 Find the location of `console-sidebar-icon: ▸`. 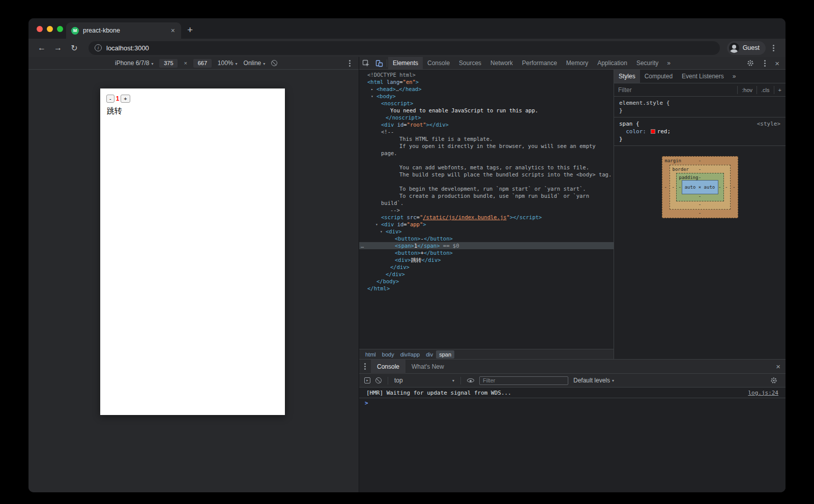

console-sidebar-icon: ▸ is located at coordinates (367, 380).